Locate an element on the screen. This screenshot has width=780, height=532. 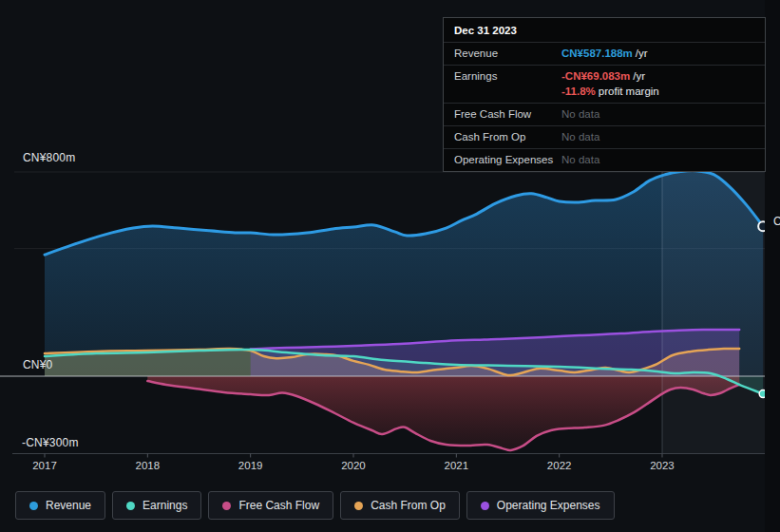
revenue-unit: /yr is located at coordinates (642, 53).